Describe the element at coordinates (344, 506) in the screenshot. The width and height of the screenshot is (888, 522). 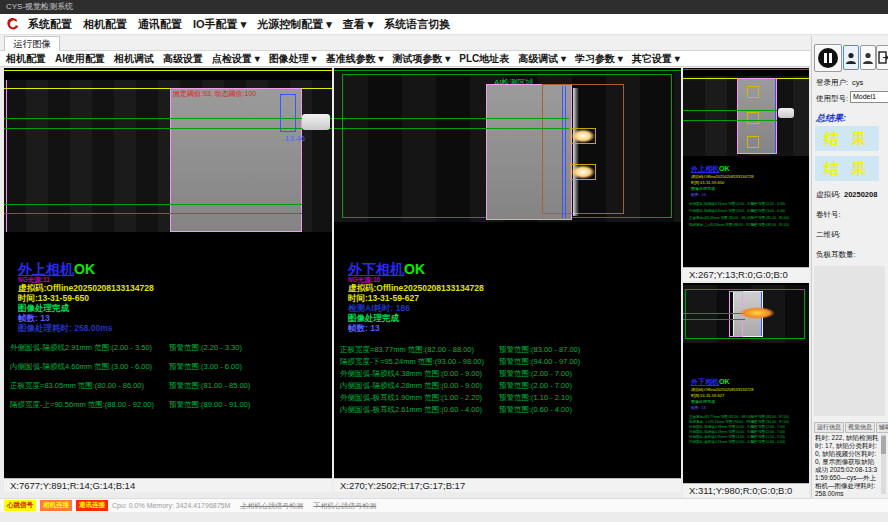
I see `lower-camera-heartbeat-status: 下相机心跳信号检测` at that location.